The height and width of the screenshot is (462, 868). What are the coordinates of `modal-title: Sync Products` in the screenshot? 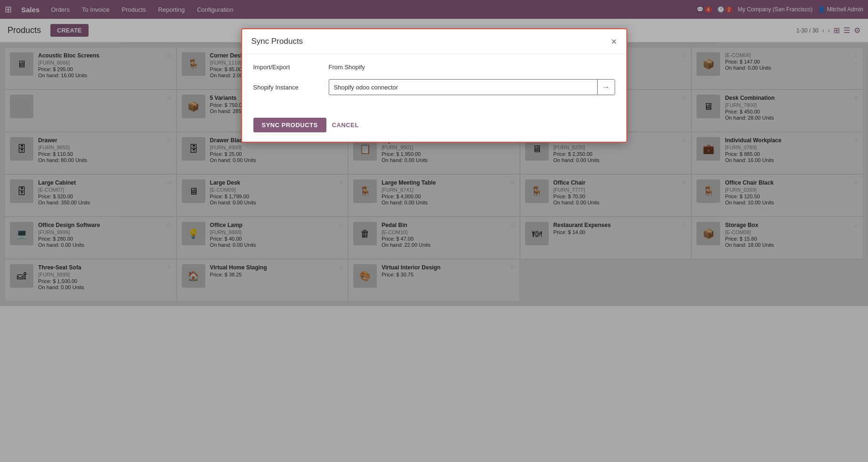 It's located at (277, 41).